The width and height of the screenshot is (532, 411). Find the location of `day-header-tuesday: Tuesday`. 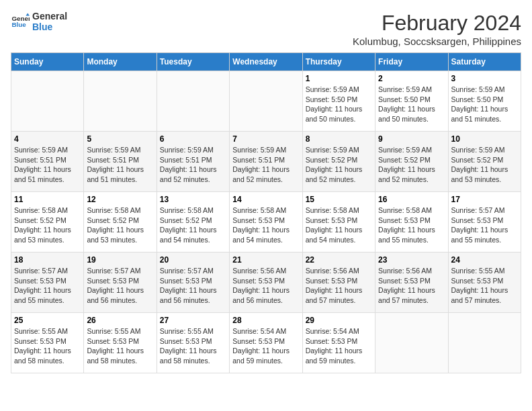

day-header-tuesday: Tuesday is located at coordinates (193, 62).